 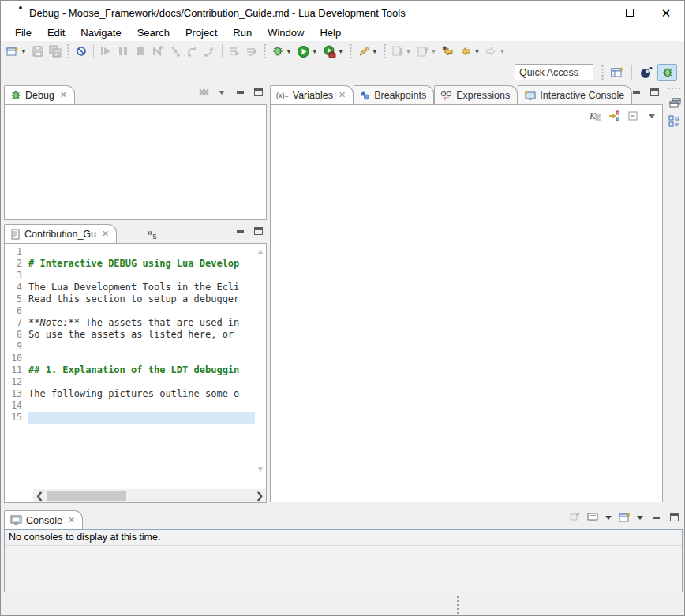 I want to click on editor-line-14: 14, so click(x=129, y=405).